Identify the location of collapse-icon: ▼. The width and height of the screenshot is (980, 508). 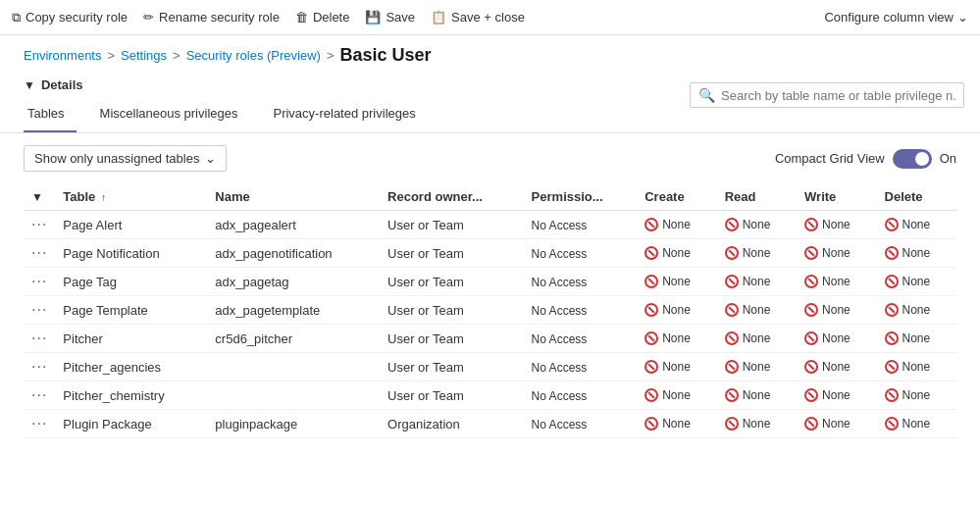
(37, 197).